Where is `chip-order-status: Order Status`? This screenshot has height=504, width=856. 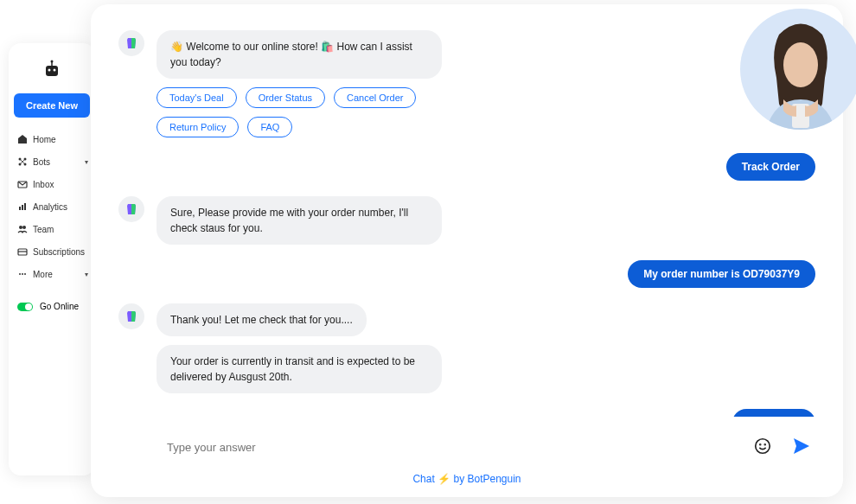
chip-order-status: Order Status is located at coordinates (285, 98).